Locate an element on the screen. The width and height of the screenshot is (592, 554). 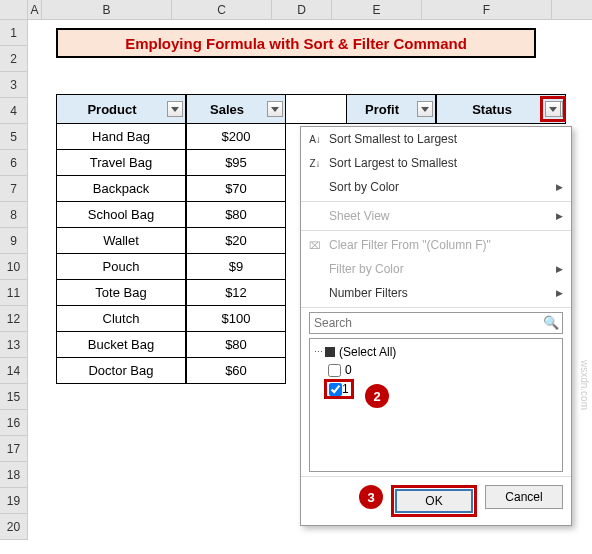
cell-sales: $70 is located at coordinates (236, 189).